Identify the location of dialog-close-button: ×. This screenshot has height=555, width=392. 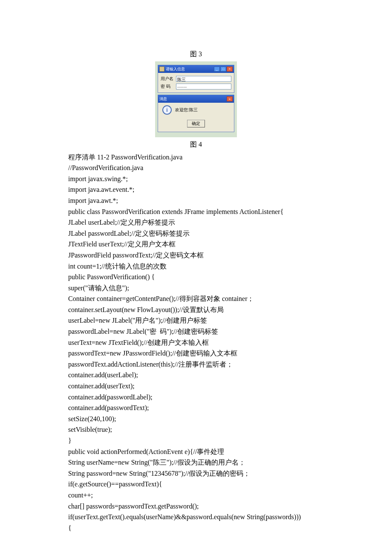
(230, 99).